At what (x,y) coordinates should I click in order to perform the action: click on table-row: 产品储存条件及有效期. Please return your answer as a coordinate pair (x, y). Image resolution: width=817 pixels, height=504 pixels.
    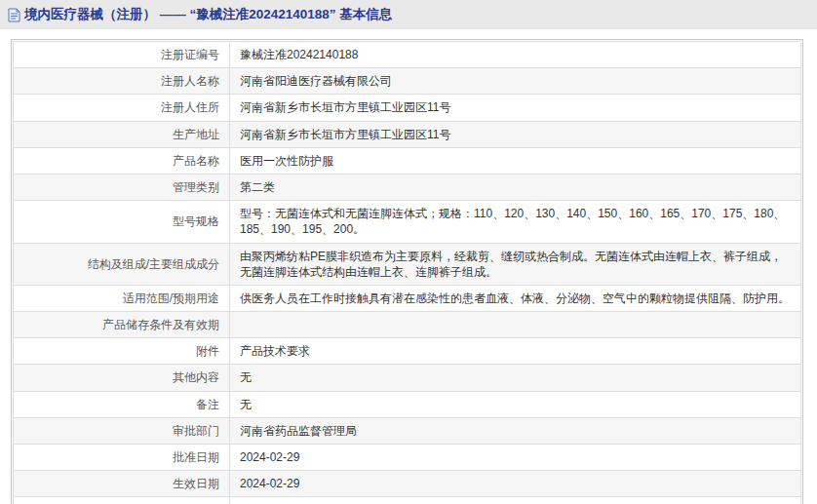
    Looking at the image, I should click on (408, 326).